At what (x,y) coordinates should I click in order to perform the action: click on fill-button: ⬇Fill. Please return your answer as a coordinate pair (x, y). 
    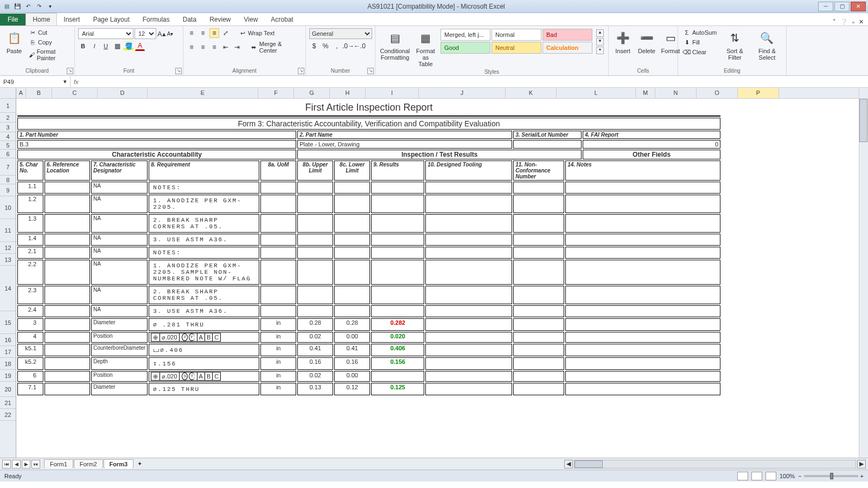
    Looking at the image, I should click on (700, 42).